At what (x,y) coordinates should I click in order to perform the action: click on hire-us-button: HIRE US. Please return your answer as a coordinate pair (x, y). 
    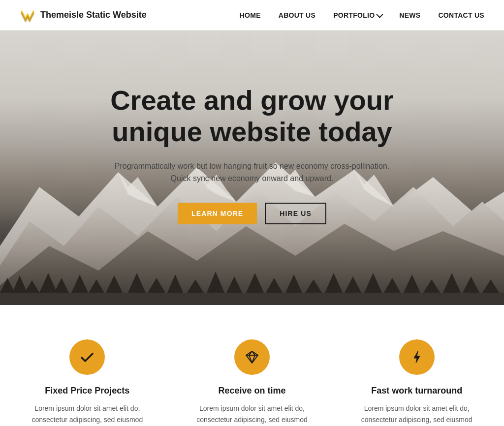
    Looking at the image, I should click on (295, 213).